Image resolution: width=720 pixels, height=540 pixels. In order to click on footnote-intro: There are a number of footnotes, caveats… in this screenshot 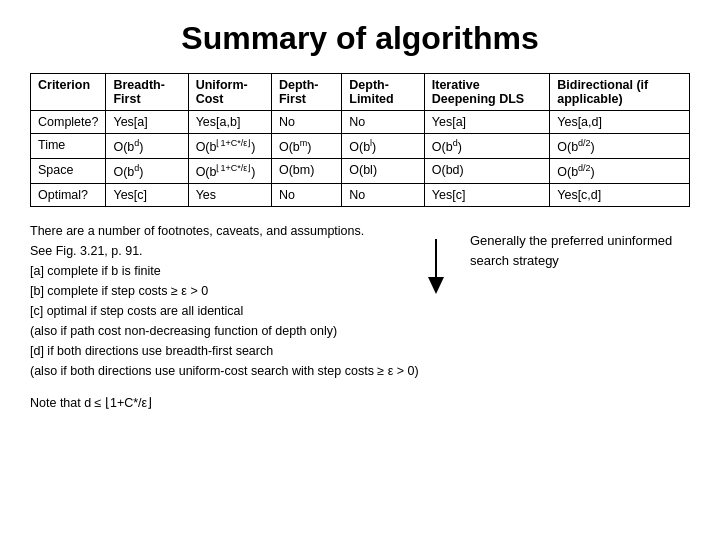, I will do `click(240, 231)`.